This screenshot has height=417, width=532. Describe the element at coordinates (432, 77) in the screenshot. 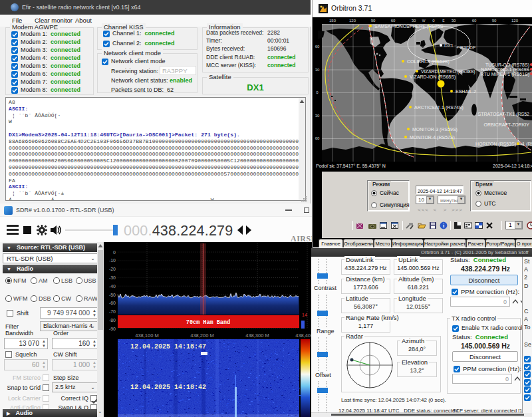

I see `svg-text: VIZARD-ION (RS68S)` at that location.